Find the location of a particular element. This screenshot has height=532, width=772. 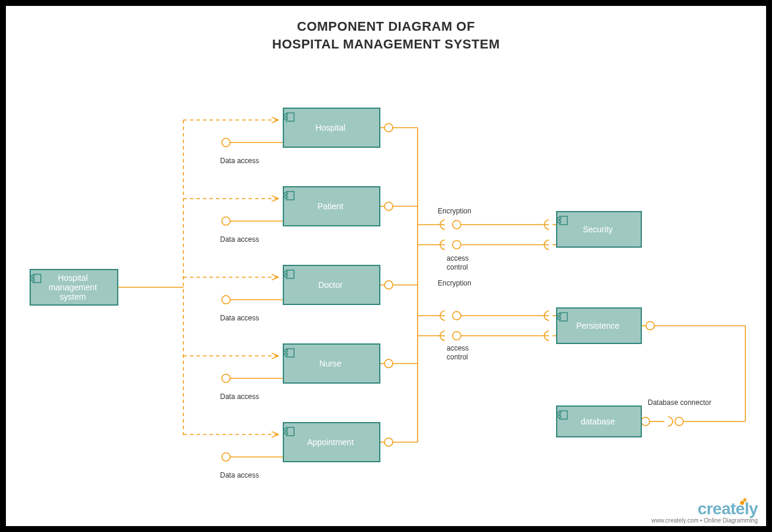

page-title: COMPONENT DIAGRAM OF HOSPITAL MANAGEMENT… is located at coordinates (386, 35).